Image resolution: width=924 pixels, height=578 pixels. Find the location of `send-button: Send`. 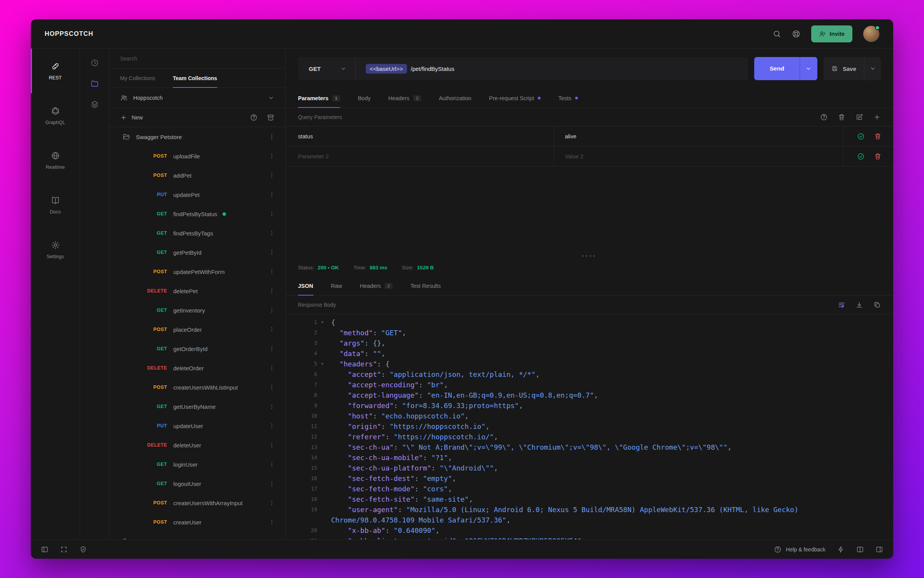

send-button: Send is located at coordinates (777, 69).